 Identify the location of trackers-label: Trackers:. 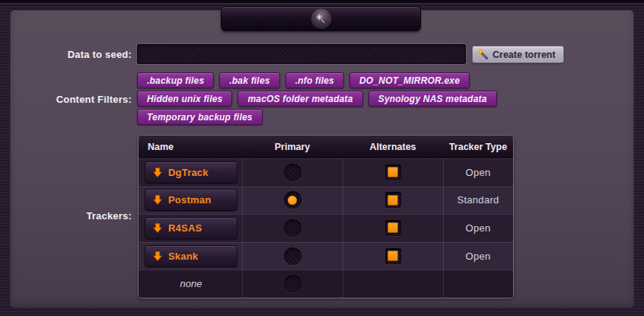
(69, 216).